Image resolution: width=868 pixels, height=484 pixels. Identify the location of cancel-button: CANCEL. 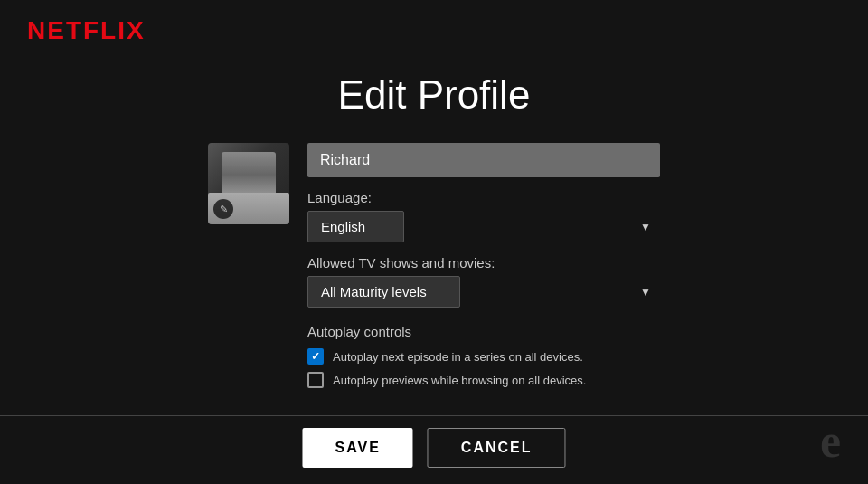
(497, 448).